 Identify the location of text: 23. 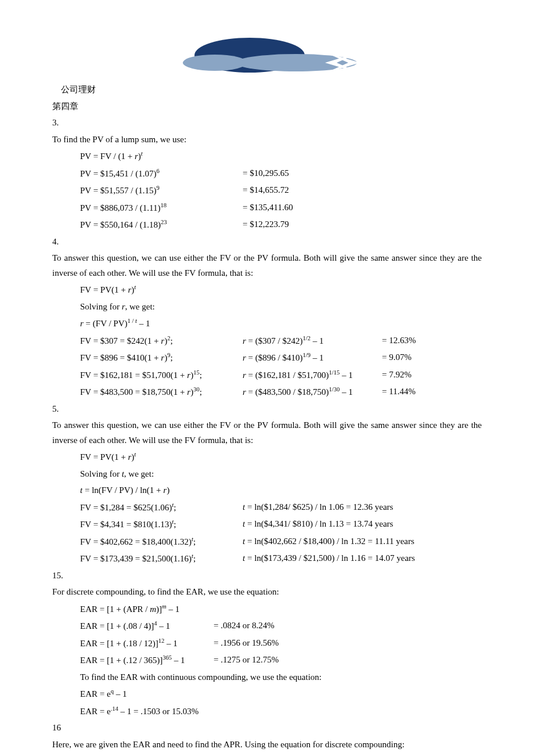
(164, 222).